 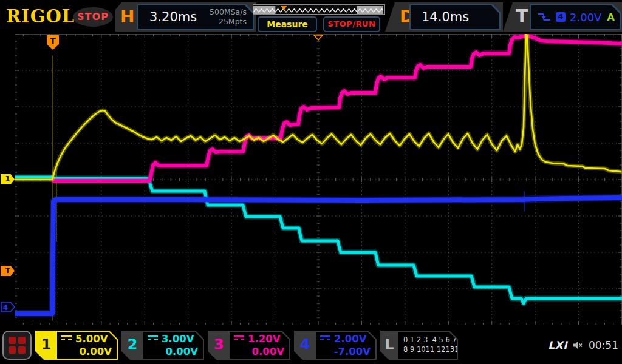 I want to click on trigger-label: T, so click(x=522, y=16).